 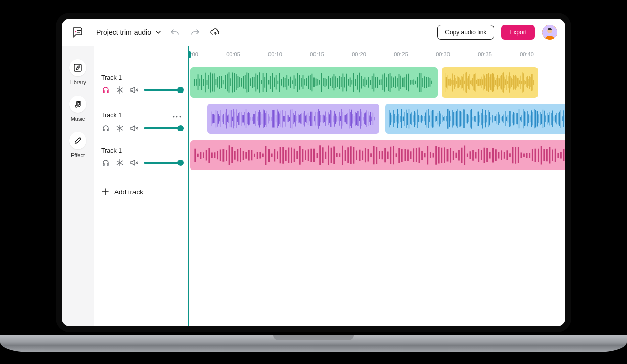 What do you see at coordinates (175, 32) in the screenshot?
I see `undo-button` at bounding box center [175, 32].